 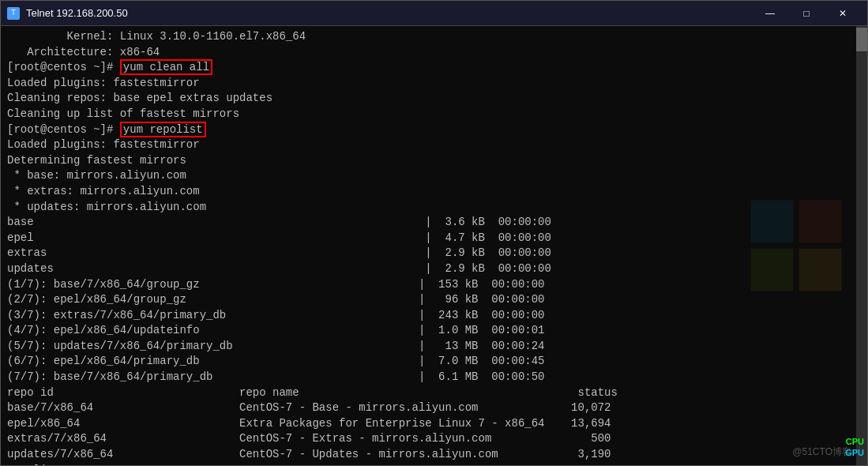 I want to click on terminal-line: * extras: mirrors.aliyun.com, so click(x=434, y=192).